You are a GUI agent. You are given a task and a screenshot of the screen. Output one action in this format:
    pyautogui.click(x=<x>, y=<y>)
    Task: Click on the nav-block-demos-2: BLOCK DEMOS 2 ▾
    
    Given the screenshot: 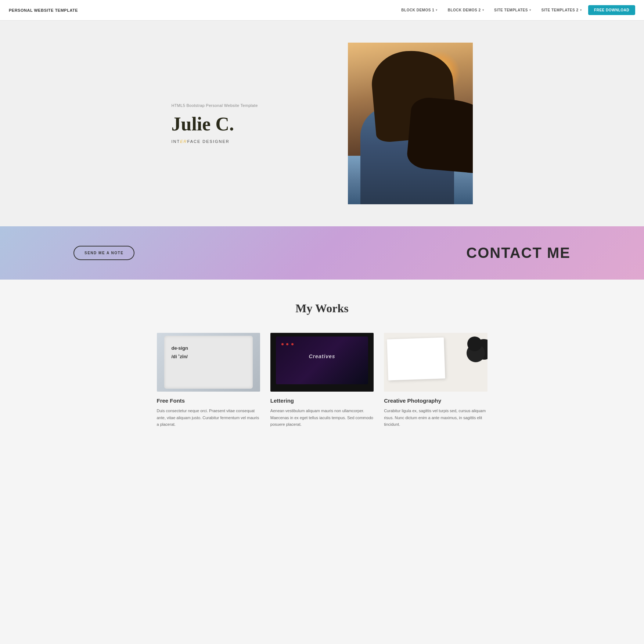 What is the action you would take?
    pyautogui.click(x=466, y=10)
    